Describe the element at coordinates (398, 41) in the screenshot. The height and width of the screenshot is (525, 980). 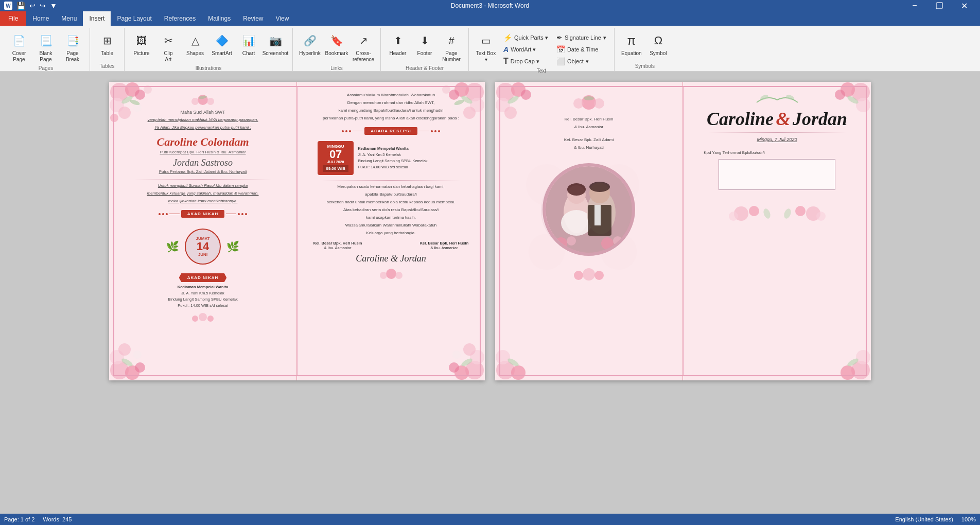
I see `header-icon: ⬆` at that location.